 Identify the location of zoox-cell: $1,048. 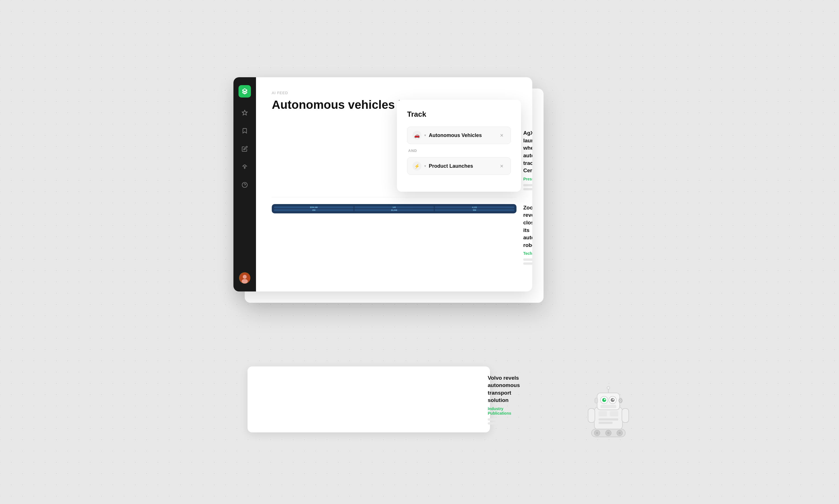
(394, 210).